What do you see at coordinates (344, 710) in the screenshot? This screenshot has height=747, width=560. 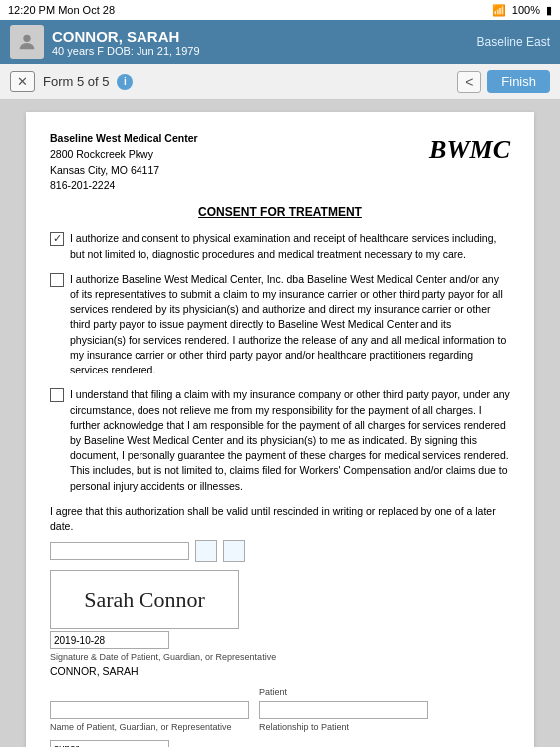 I see `patient-col: Patient Relationship to Patient` at bounding box center [344, 710].